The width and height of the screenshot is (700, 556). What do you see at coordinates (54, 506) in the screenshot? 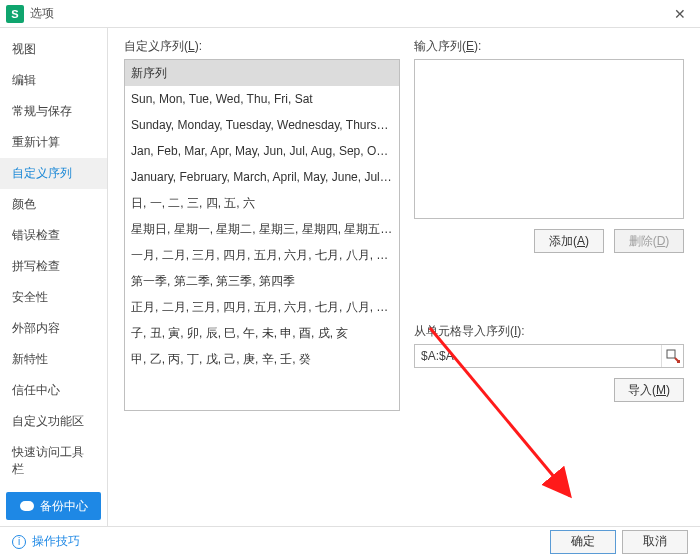
I see `backup-center-button: 备份中心` at bounding box center [54, 506].